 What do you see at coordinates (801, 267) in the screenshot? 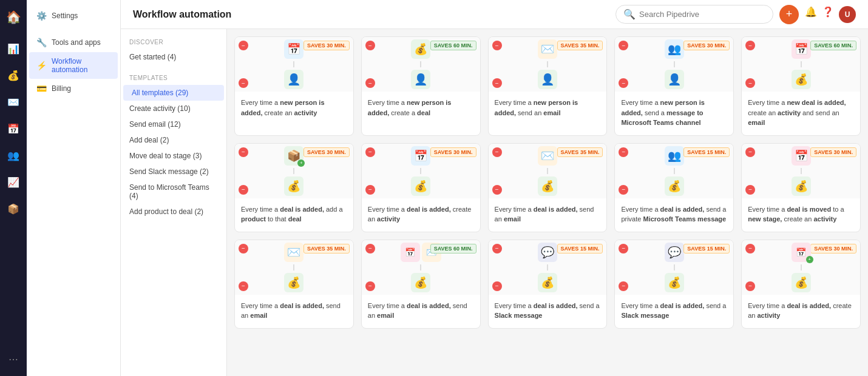
I see `card-illustration: SAVES 30 MIN. 📅 + 💰 − −` at bounding box center [801, 267].